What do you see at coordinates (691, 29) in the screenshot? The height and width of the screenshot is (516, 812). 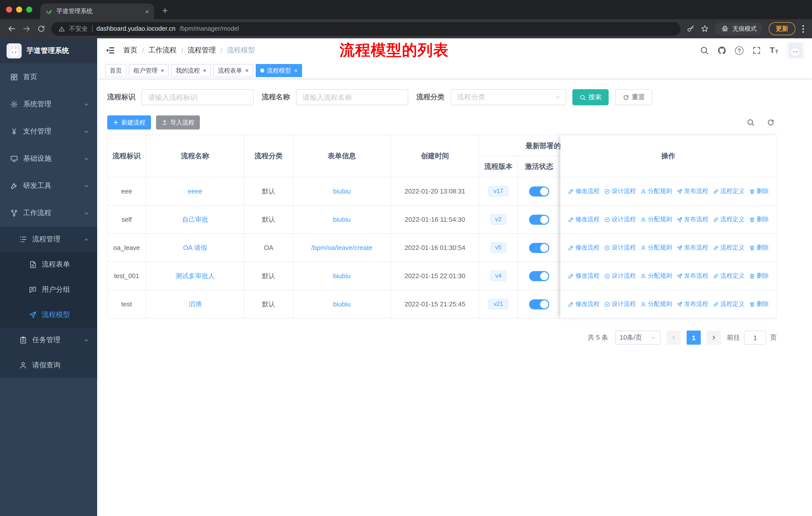 I see `password-key-icon` at bounding box center [691, 29].